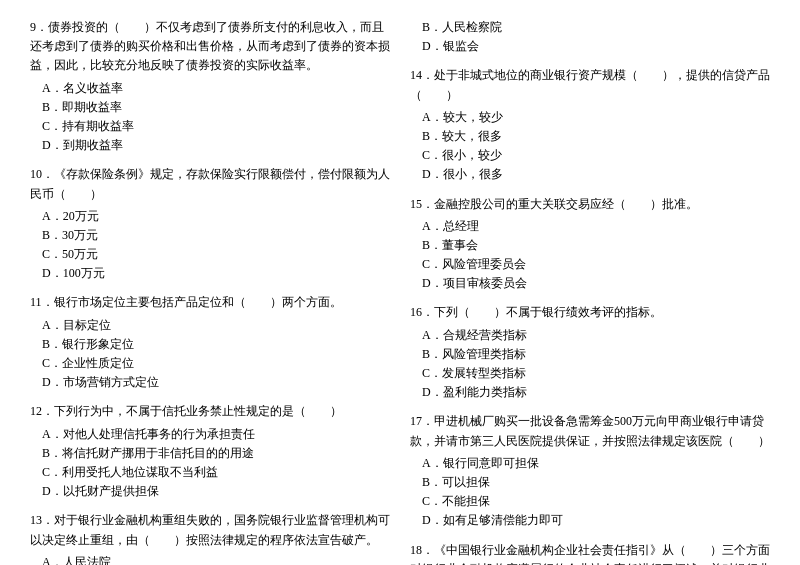  What do you see at coordinates (210, 224) in the screenshot?
I see `question-10: 10．《存款保险条例》规定，存款保险实行限额偿付，偿付限额为人民币（ ） A．2…` at bounding box center [210, 224].